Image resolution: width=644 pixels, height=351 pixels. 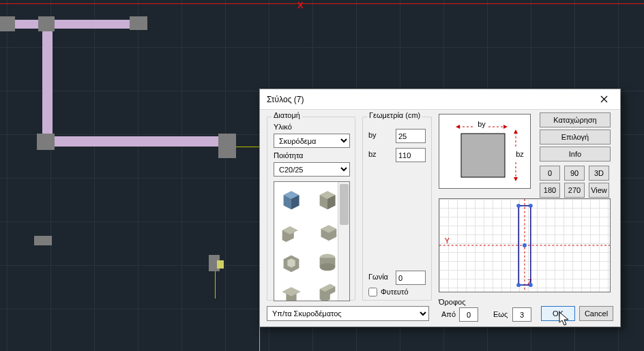 What do you see at coordinates (604, 100) in the screenshot?
I see `close-icon` at bounding box center [604, 100].